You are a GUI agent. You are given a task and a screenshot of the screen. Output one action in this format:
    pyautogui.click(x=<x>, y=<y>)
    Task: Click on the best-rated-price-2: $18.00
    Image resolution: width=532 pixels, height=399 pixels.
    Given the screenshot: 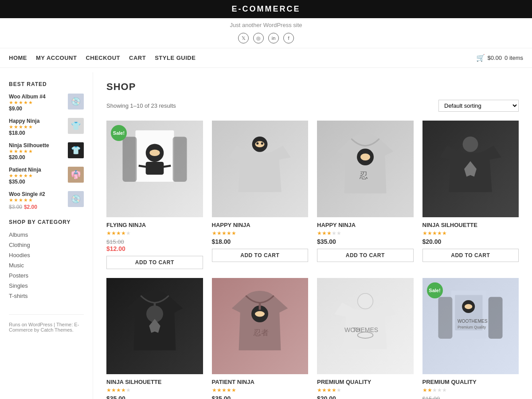 What is the action you would take?
    pyautogui.click(x=36, y=133)
    